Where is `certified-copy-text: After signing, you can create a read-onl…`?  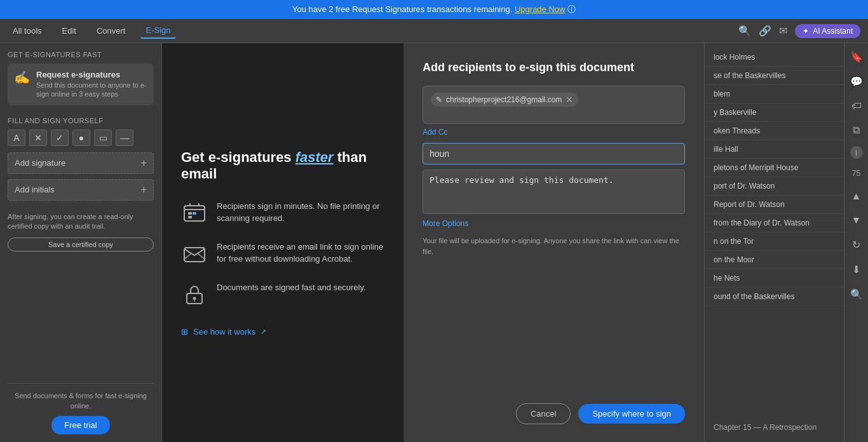
certified-copy-text: After signing, you can create a read-onl… is located at coordinates (71, 221).